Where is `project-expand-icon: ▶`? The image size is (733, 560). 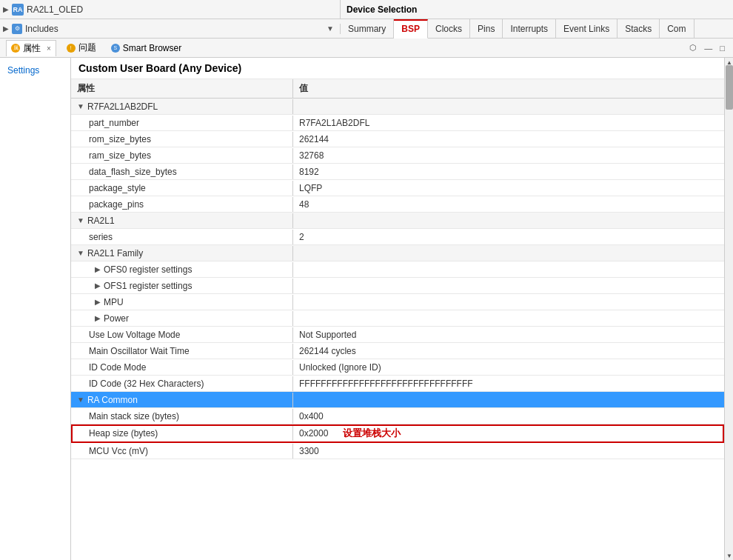 project-expand-icon: ▶ is located at coordinates (6, 9).